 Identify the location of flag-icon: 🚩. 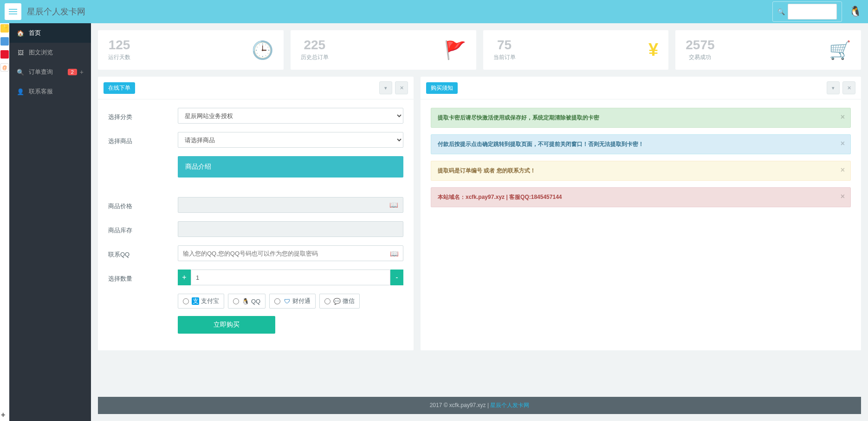
(455, 50).